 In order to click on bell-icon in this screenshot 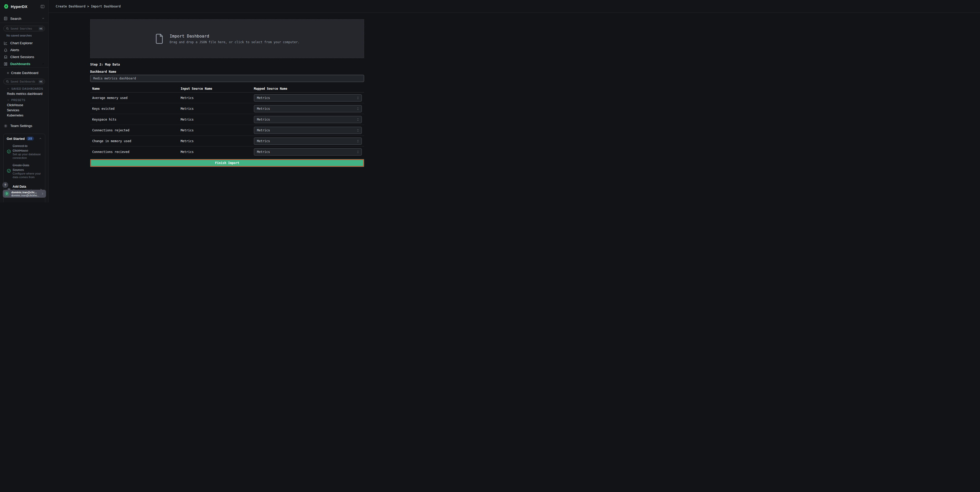, I will do `click(5, 50)`.